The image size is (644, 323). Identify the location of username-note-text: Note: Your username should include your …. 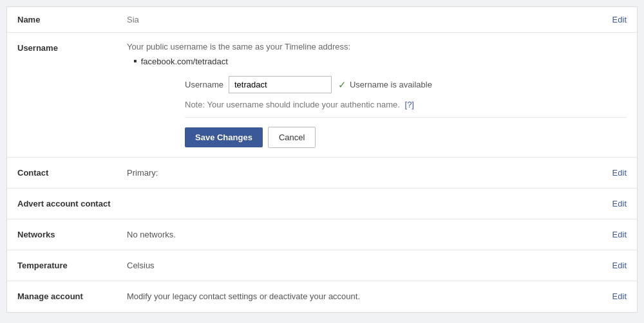
(292, 104).